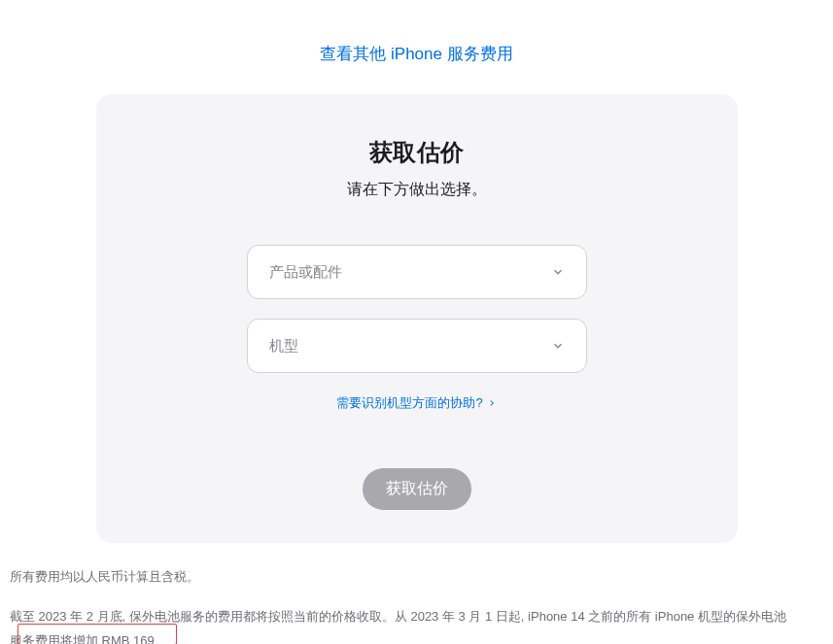 Image resolution: width=833 pixels, height=644 pixels. What do you see at coordinates (492, 403) in the screenshot?
I see `chevron-right-icon` at bounding box center [492, 403].